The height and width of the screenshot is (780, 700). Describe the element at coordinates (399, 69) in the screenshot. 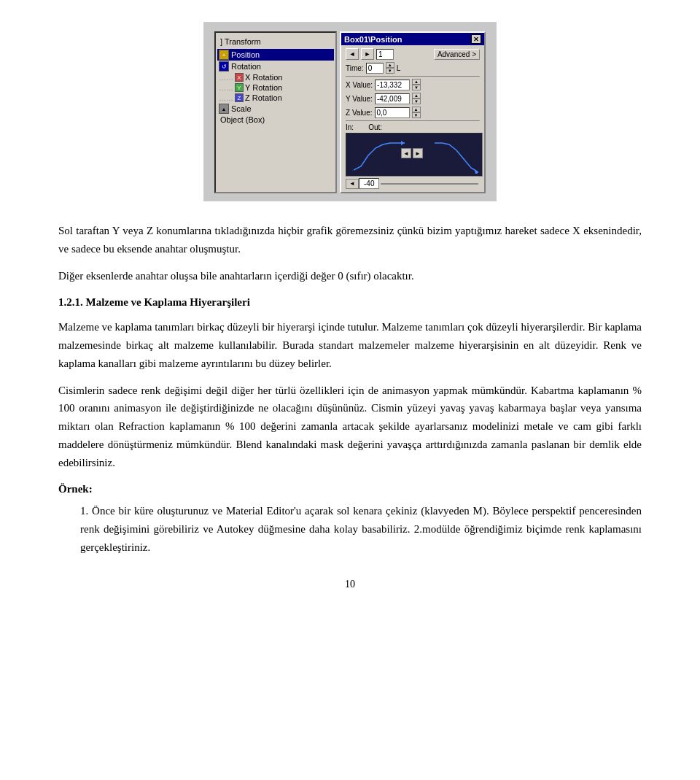

I see `l-label: L` at that location.